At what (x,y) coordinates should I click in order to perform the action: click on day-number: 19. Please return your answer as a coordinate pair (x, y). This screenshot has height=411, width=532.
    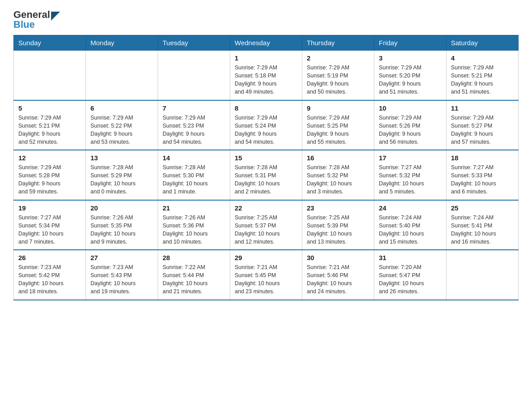
    Looking at the image, I should click on (50, 208).